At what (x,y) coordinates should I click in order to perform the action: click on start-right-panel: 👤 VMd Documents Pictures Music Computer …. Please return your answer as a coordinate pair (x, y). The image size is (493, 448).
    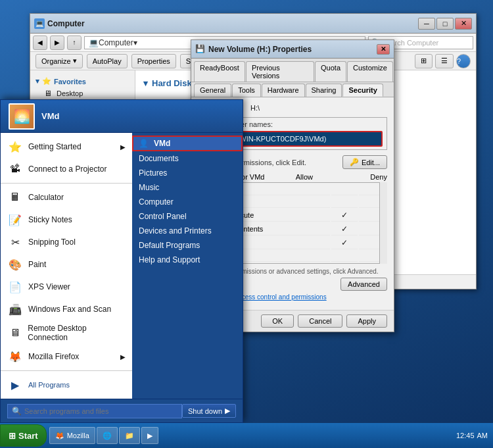
    Looking at the image, I should click on (187, 266).